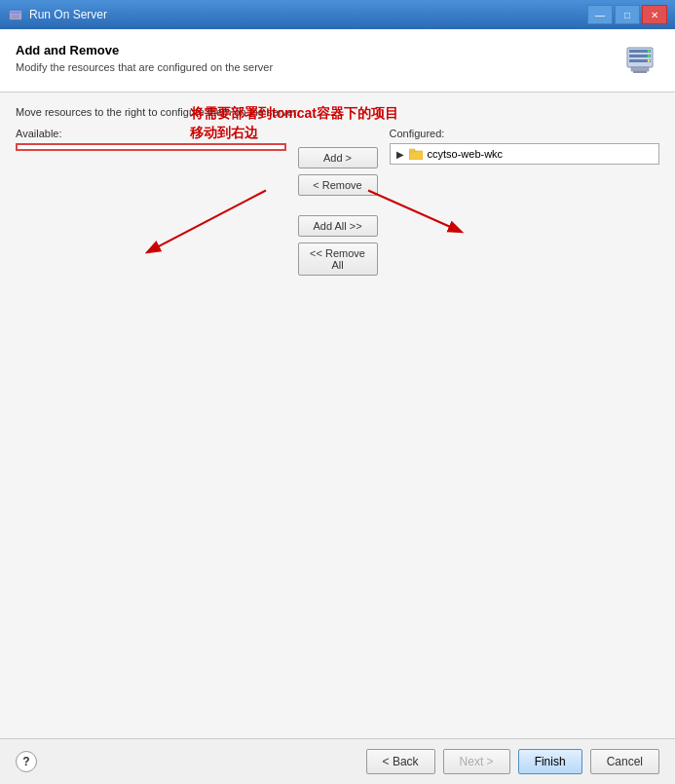 Image resolution: width=675 pixels, height=784 pixels. Describe the element at coordinates (337, 60) in the screenshot. I see `header-section: Add and Remove Modify the resources that…` at that location.